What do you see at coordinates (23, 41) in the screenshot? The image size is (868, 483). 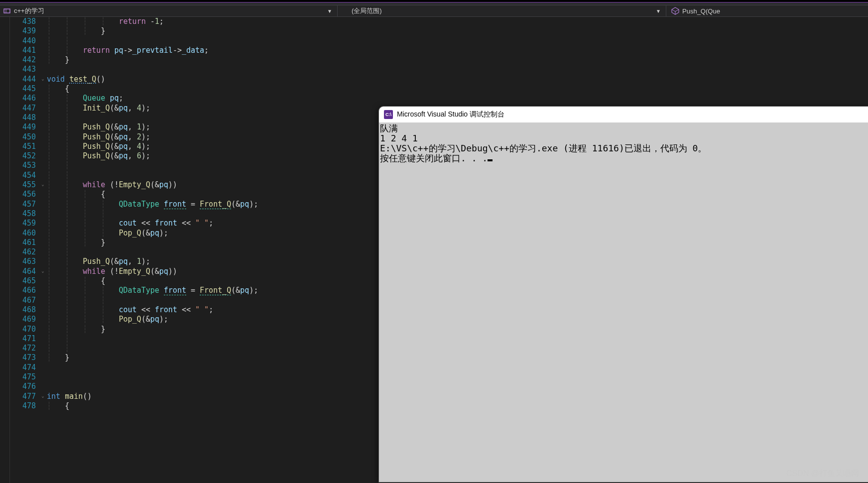 I see `line-number: 440` at bounding box center [23, 41].